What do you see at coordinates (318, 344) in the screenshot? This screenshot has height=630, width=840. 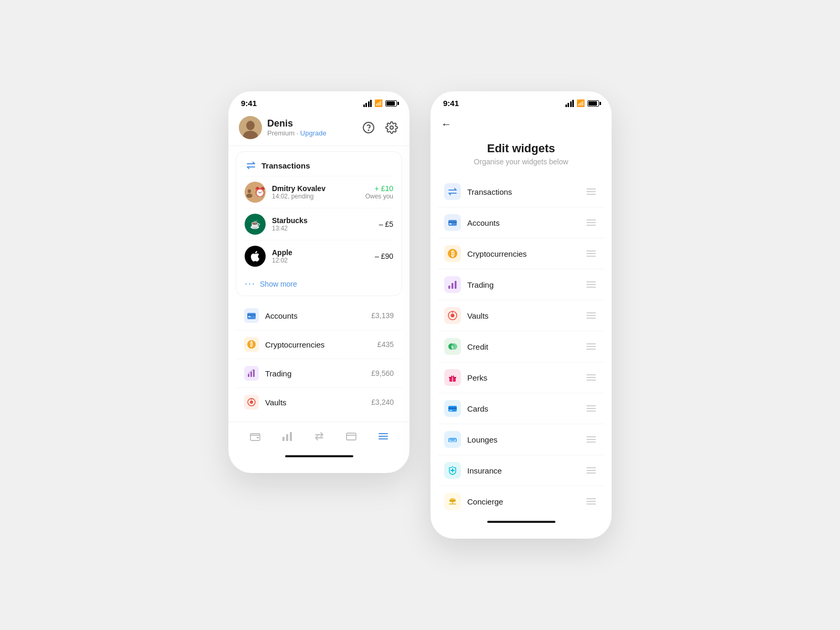 I see `crypto-label: Cryptocurrencies` at bounding box center [318, 344].